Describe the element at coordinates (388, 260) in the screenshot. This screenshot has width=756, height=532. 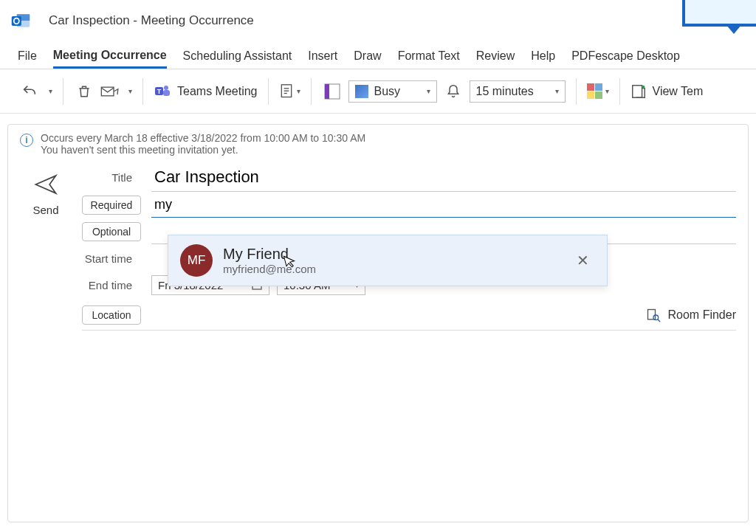
I see `autocomplete-item: MF My Friend myfriend@me.com ✕` at that location.